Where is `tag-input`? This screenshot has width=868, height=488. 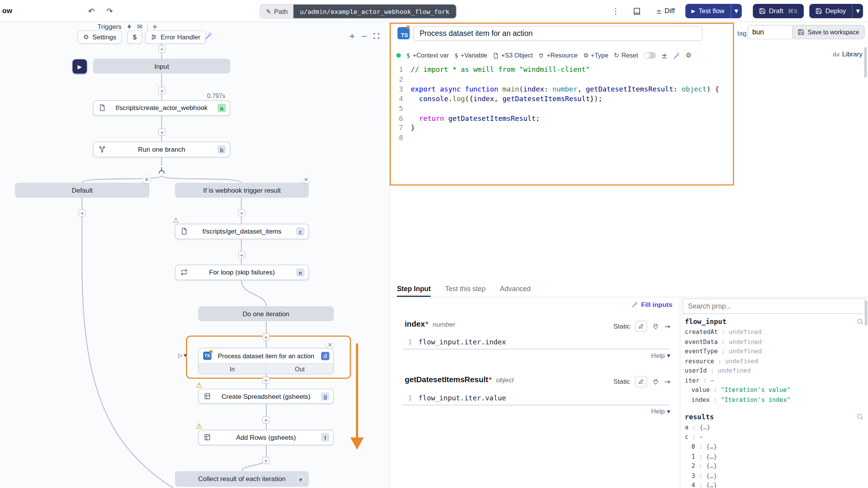
tag-input is located at coordinates (770, 32).